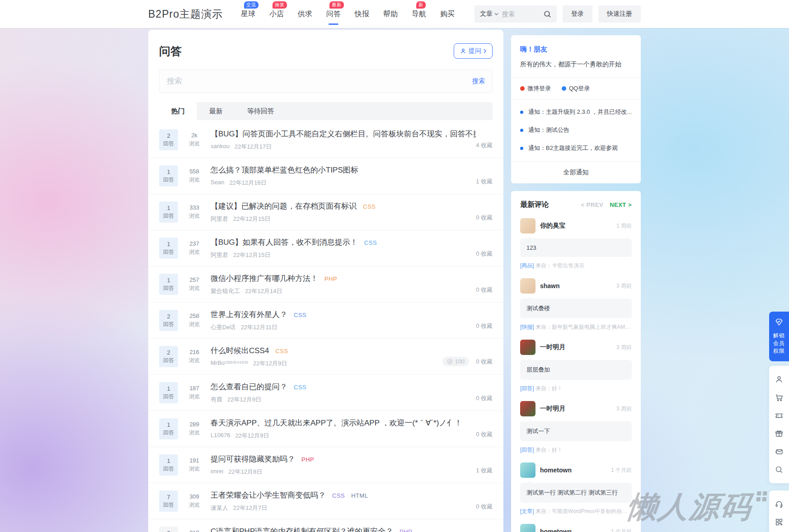 The image size is (789, 532). Describe the element at coordinates (419, 14) in the screenshot. I see `nav-item: 新 导航` at that location.